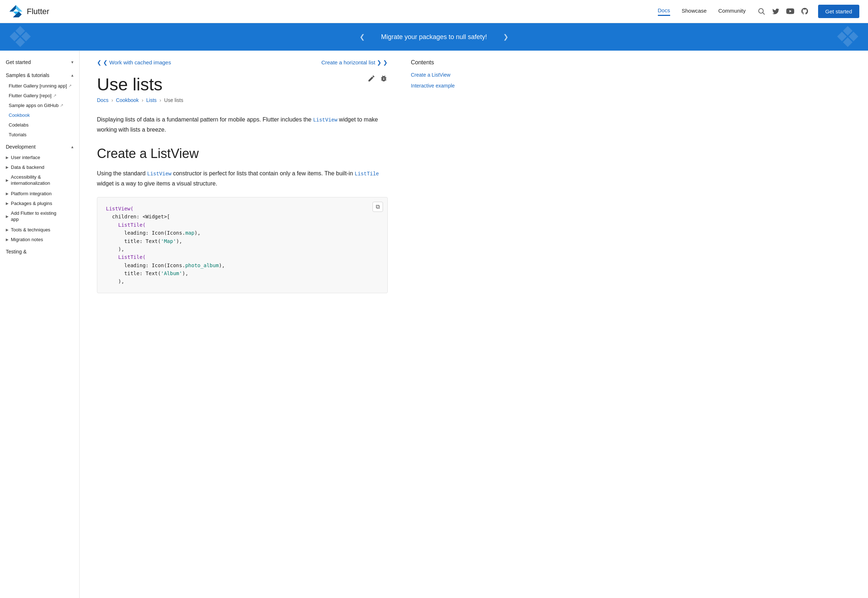 Image resolution: width=868 pixels, height=598 pixels. Describe the element at coordinates (762, 11) in the screenshot. I see `search-icon` at that location.